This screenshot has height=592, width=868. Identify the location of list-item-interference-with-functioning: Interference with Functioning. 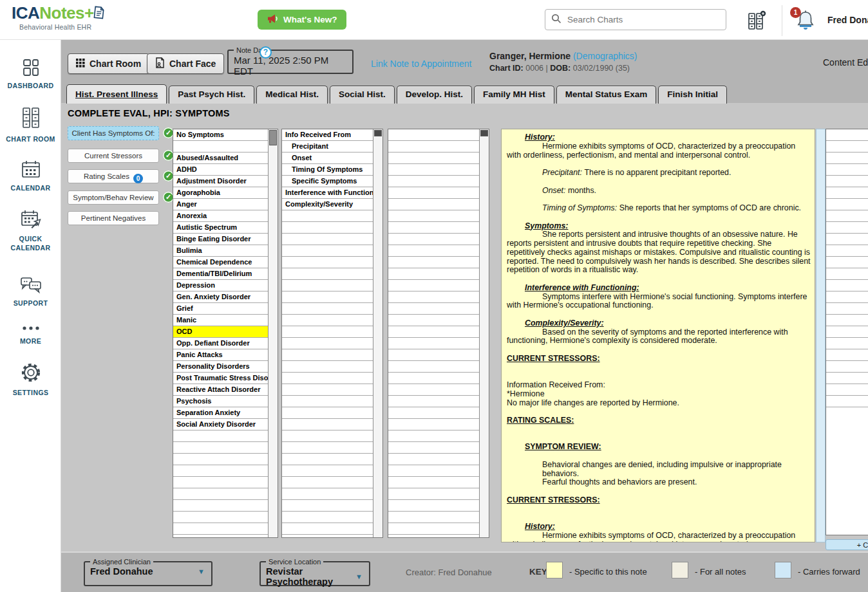
(327, 193).